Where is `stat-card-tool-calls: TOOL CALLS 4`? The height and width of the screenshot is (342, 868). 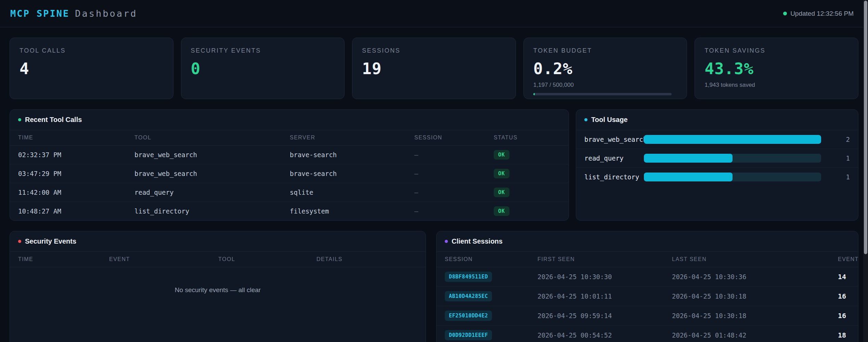 stat-card-tool-calls: TOOL CALLS 4 is located at coordinates (92, 68).